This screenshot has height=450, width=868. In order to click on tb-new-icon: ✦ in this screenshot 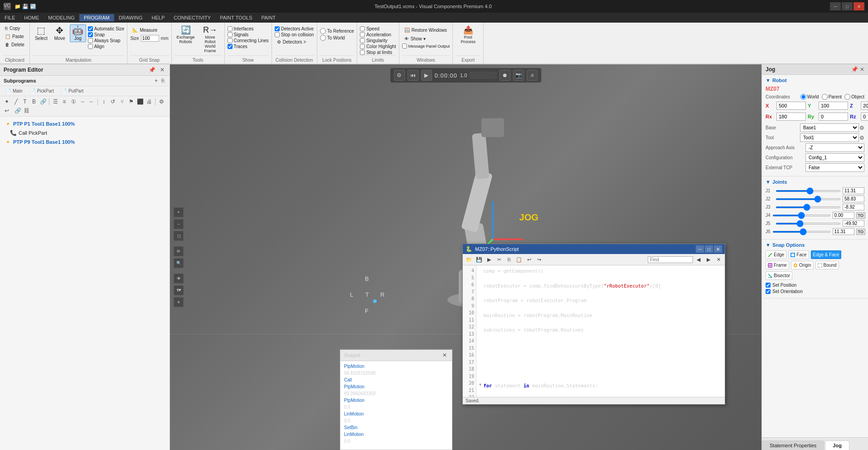, I will do `click(7, 102)`.